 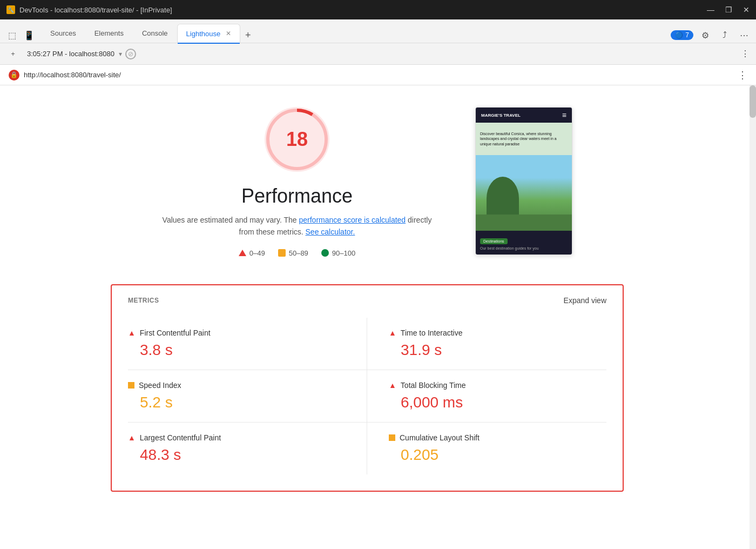 I want to click on legend-orange: 50–89, so click(x=293, y=253).